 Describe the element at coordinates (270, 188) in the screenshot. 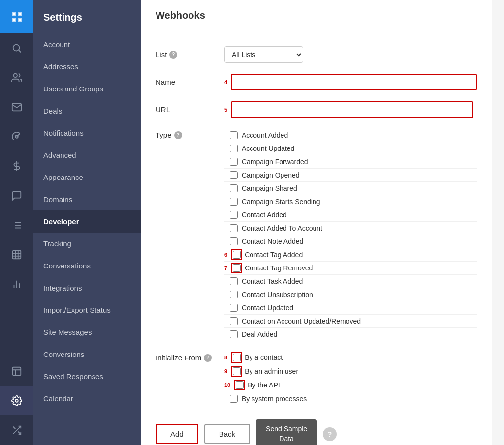

I see `type-label-text: Campaign Shared` at that location.